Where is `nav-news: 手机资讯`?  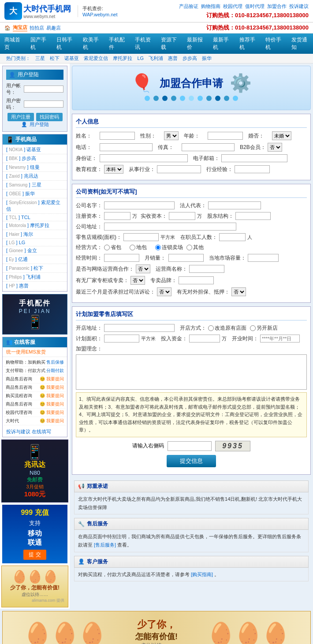 nav-news: 手机资讯 is located at coordinates (144, 44).